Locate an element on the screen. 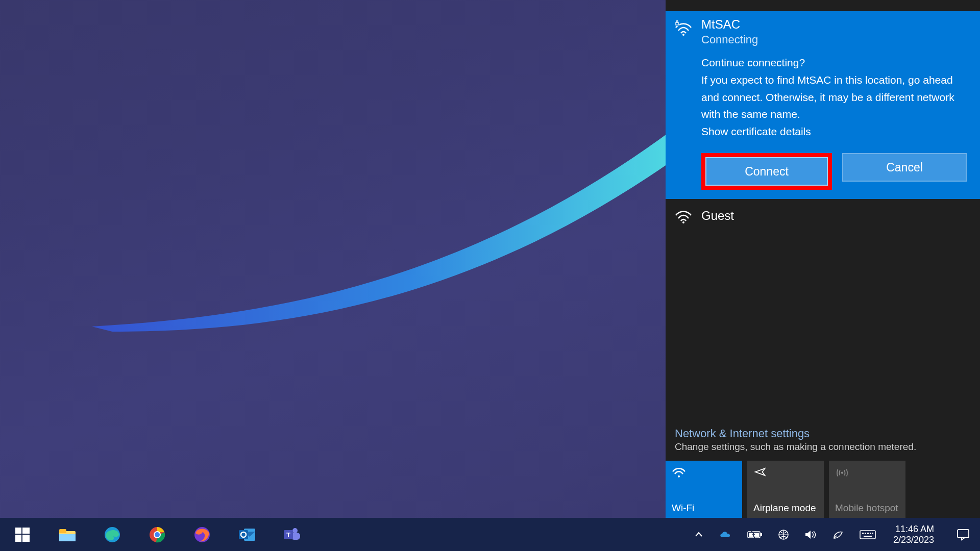 This screenshot has width=980, height=551. chrome-button is located at coordinates (157, 535).